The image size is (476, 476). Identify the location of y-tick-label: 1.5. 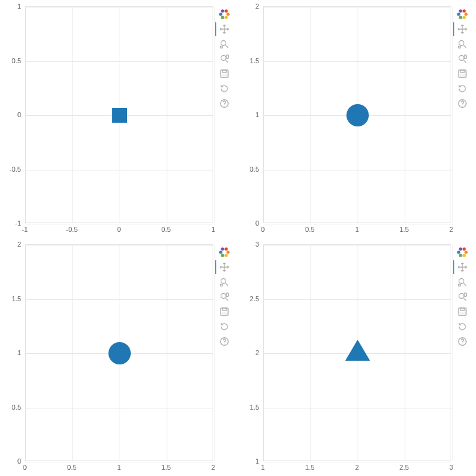
(249, 61).